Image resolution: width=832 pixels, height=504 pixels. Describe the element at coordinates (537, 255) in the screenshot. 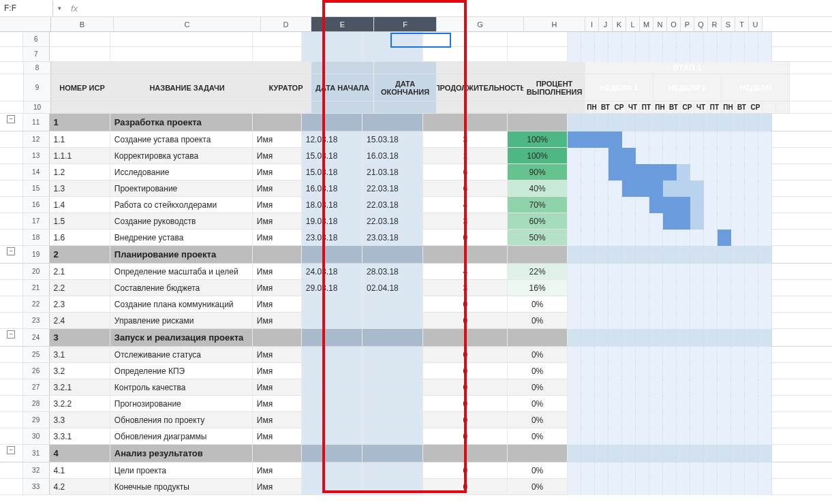

I see `section-pct` at that location.